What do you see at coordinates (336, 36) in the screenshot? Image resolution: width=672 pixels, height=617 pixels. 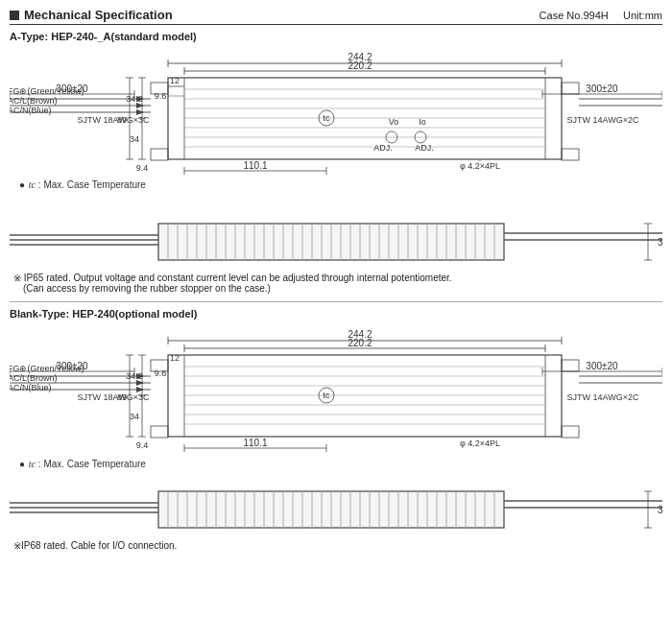 I see `section-a-title: A-Type: HEP-240-_A(standard model)` at bounding box center [336, 36].